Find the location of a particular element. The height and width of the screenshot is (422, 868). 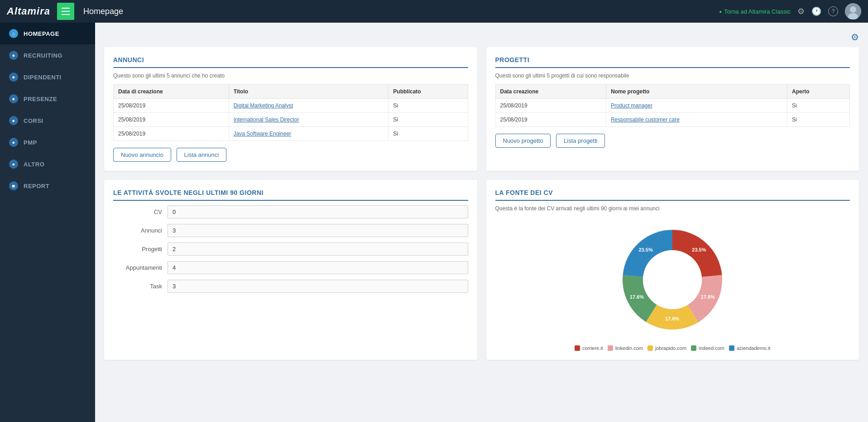

sidebar-item-pmp: ● PMP is located at coordinates (48, 142).